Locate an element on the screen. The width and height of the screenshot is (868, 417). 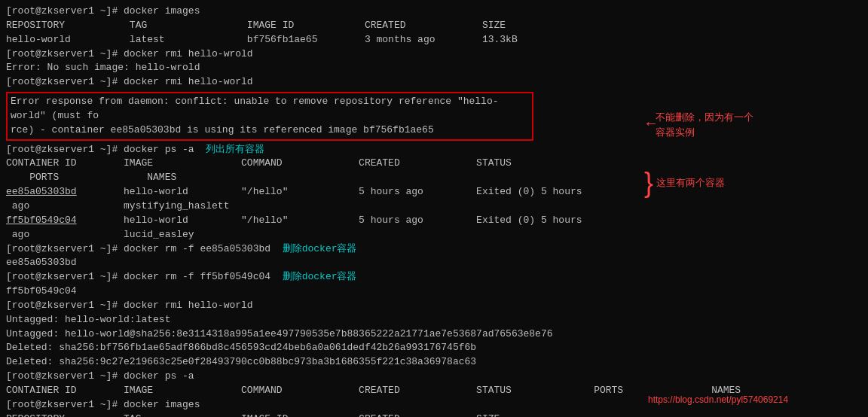
error-box-text: Error response from daemon: conflict: un… is located at coordinates (255, 116).